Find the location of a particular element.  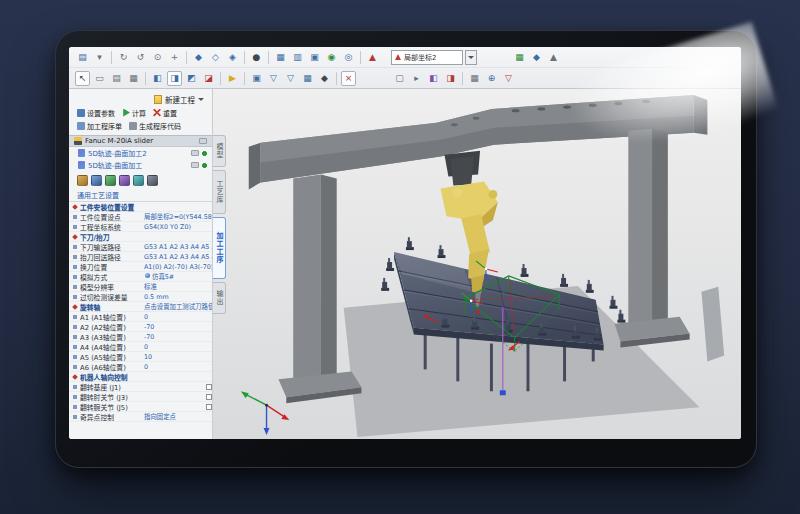

output-tool-icon is located at coordinates (152, 180).